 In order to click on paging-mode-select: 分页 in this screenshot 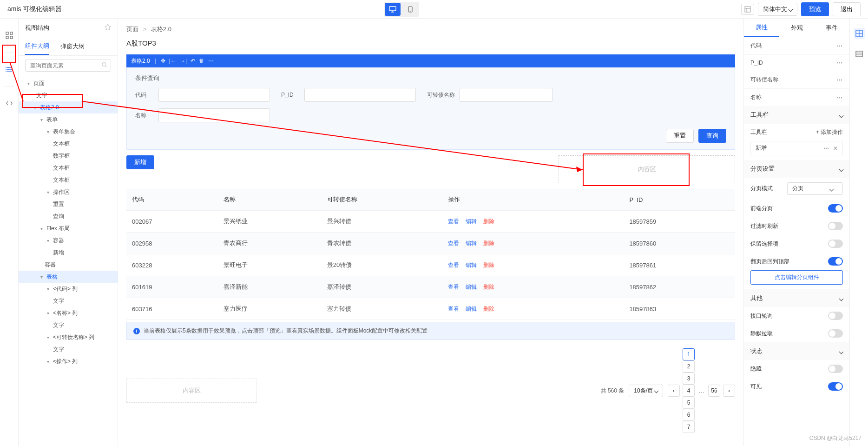, I will do `click(815, 189)`.